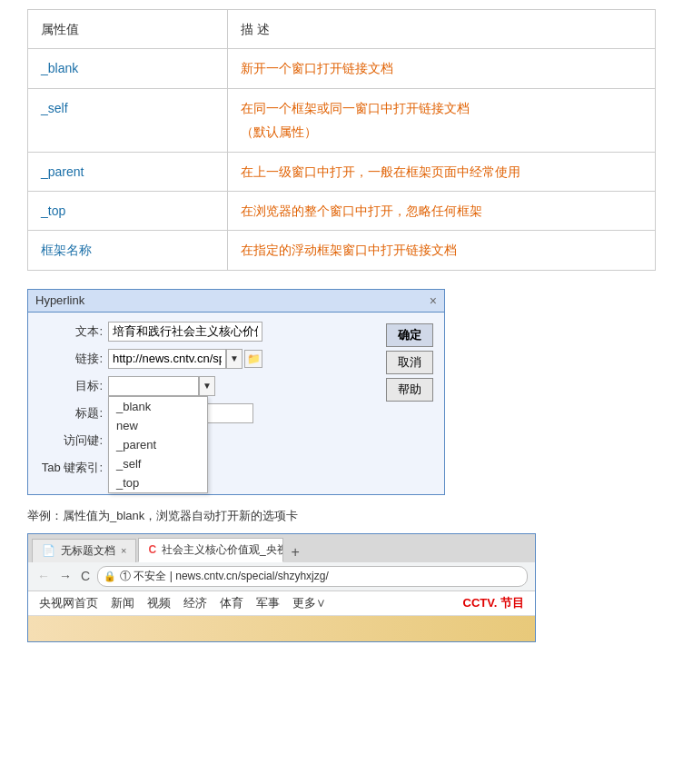 This screenshot has width=683, height=784. Describe the element at coordinates (128, 29) in the screenshot. I see `header-attr: 属性值` at that location.